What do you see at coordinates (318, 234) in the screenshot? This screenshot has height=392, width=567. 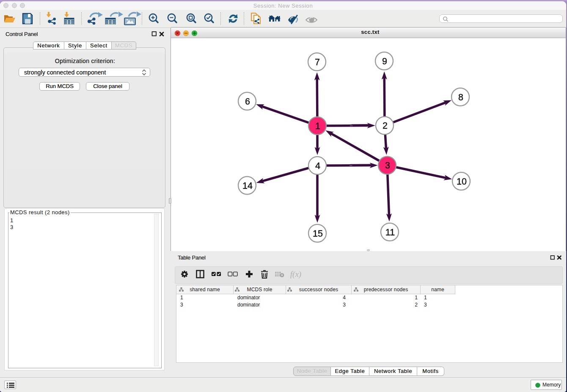 I see `svg-text: 15` at bounding box center [318, 234].